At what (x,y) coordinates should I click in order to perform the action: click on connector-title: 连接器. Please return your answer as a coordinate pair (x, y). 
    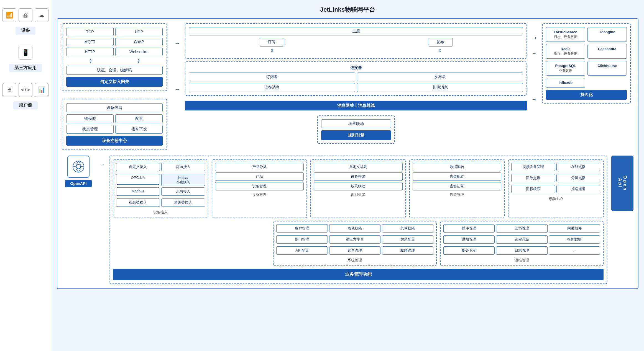
    Looking at the image, I should click on (356, 68).